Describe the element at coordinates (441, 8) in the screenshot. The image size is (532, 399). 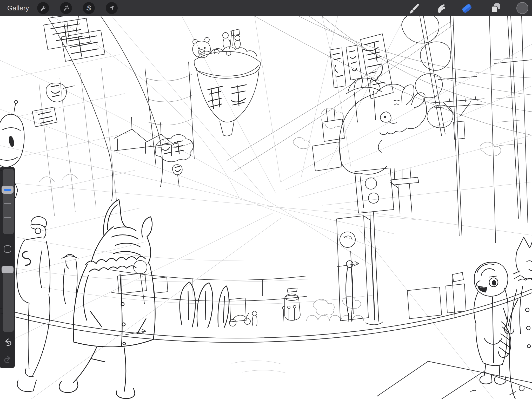
I see `smudge-finger-icon` at that location.